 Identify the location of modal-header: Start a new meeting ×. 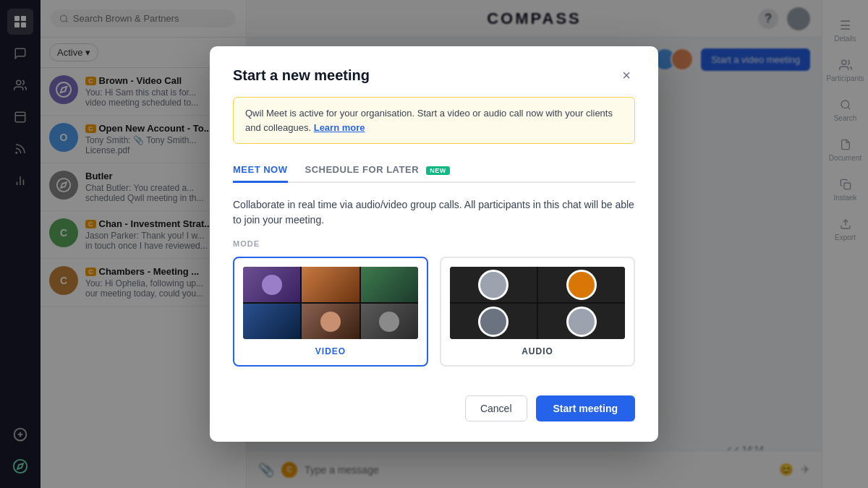
(434, 75).